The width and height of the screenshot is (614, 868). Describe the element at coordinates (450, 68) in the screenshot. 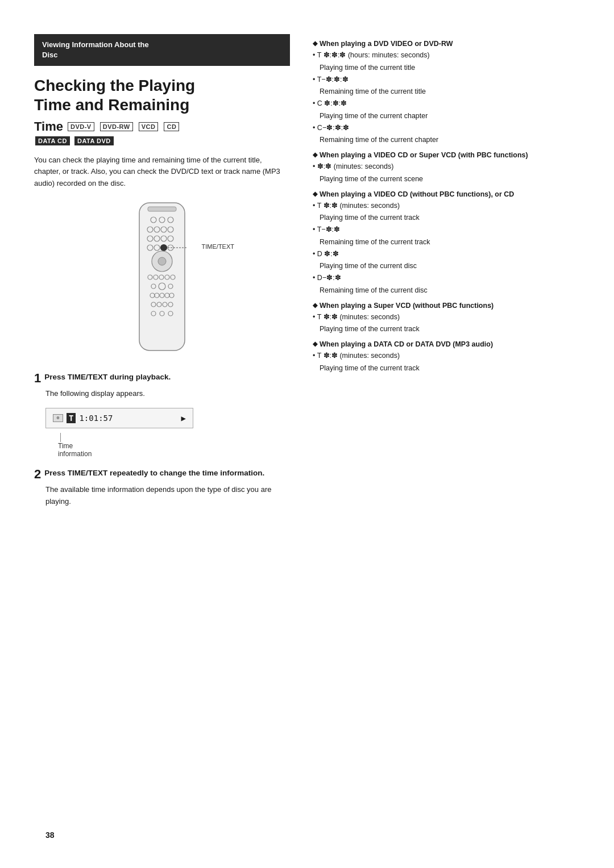

I see `sub-bullet-0-0: Playing time of the current title` at that location.